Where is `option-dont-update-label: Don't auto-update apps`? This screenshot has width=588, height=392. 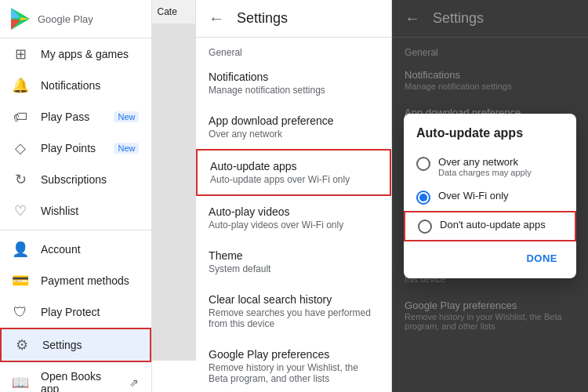
option-dont-update-label: Don't auto-update apps is located at coordinates (492, 224).